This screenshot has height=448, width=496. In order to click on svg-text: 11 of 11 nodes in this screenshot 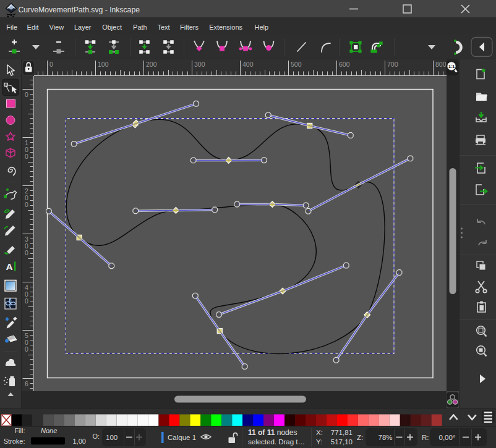, I will do `click(272, 433)`.